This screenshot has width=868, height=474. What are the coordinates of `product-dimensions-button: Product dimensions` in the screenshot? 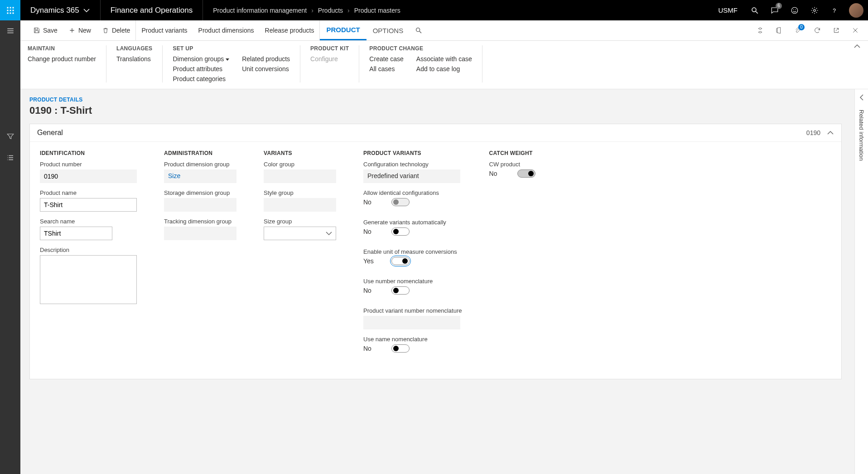 It's located at (227, 30).